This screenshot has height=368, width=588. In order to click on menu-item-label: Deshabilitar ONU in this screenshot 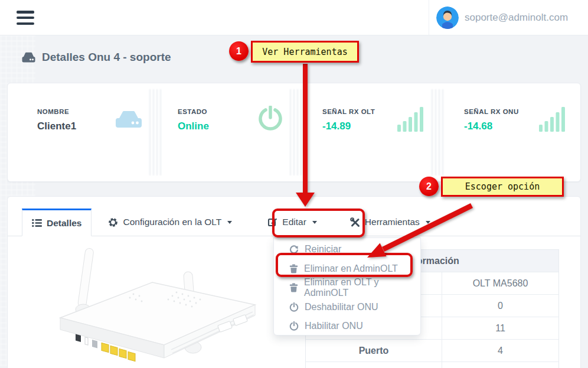, I will do `click(341, 307)`.